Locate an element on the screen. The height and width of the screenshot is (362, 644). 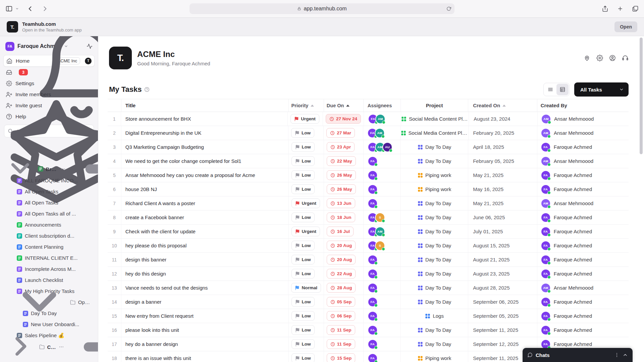
task-row: 7Richard Client A wants a posterUrgent13… is located at coordinates (368, 203).